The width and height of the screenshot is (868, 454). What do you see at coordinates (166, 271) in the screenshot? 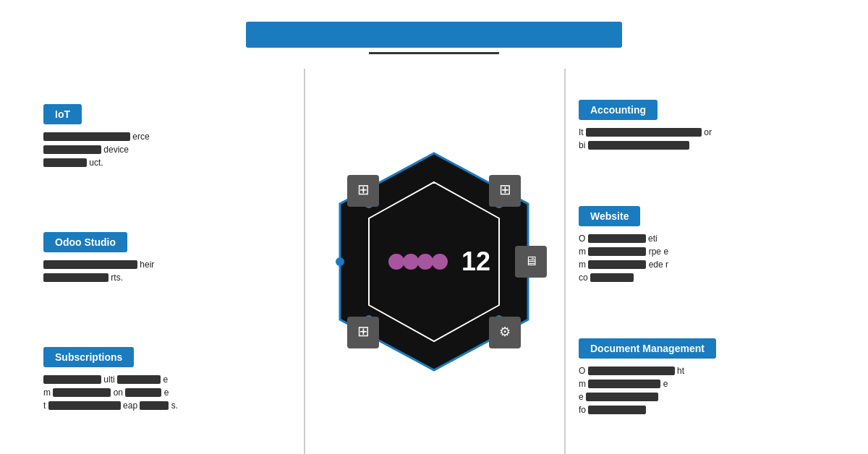
I see `odoo-studio-text: heir rts.` at bounding box center [166, 271].